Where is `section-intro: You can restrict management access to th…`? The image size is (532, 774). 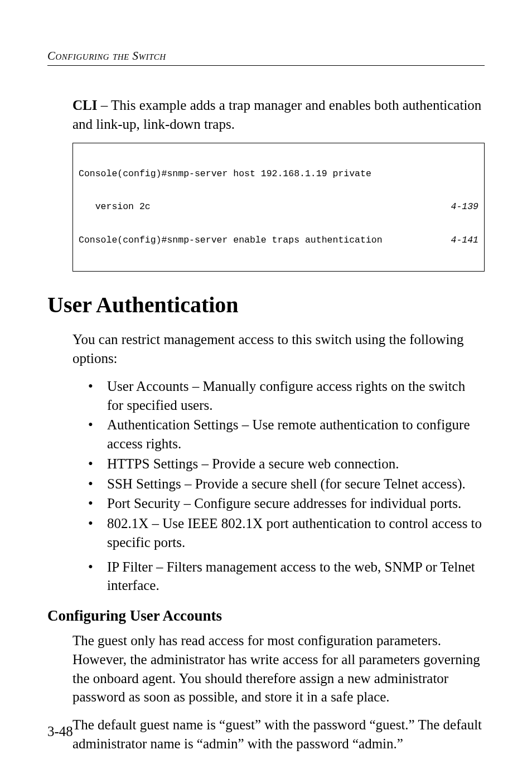 section-intro: You can restrict management access to th… is located at coordinates (279, 349).